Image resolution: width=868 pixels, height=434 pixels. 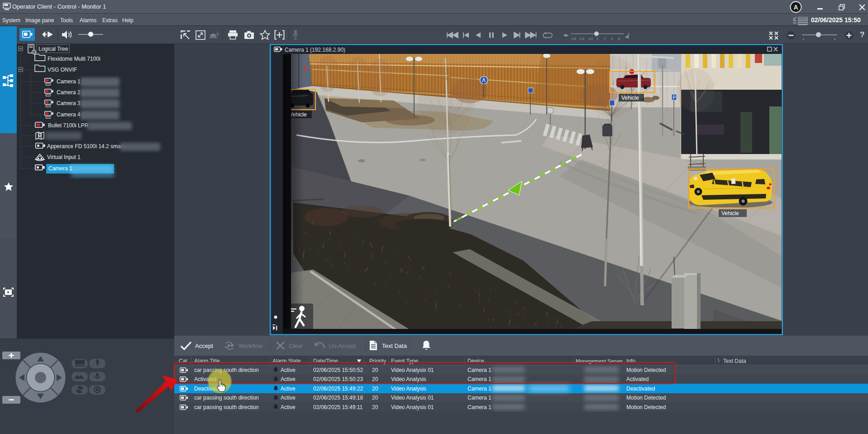 I want to click on svg-text: Camera 3 (, so click(x=70, y=103).